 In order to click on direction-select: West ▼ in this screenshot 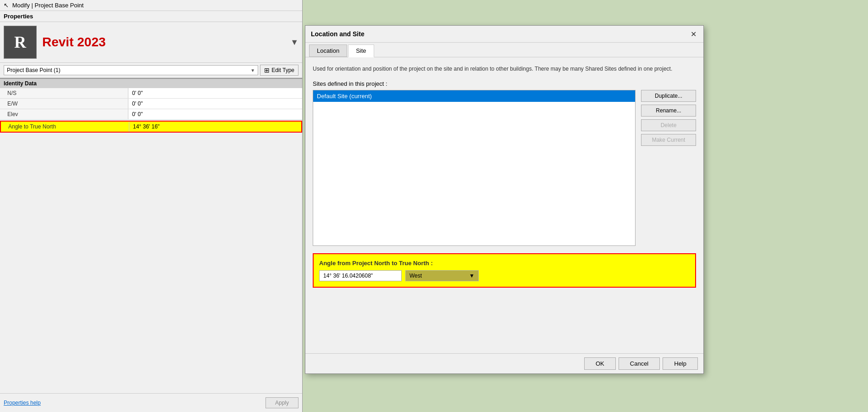, I will do `click(442, 276)`.